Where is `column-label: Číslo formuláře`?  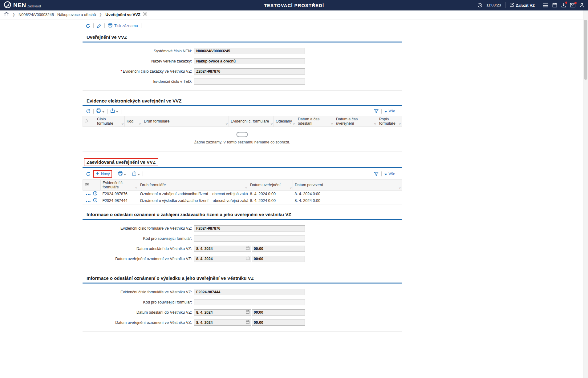 column-label: Číslo formuláře is located at coordinates (105, 121).